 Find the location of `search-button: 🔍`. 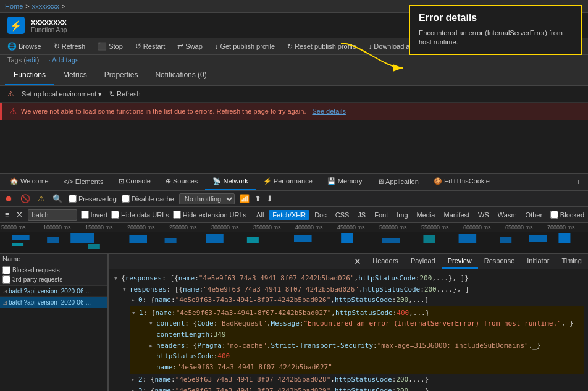

search-button: 🔍 is located at coordinates (57, 199).